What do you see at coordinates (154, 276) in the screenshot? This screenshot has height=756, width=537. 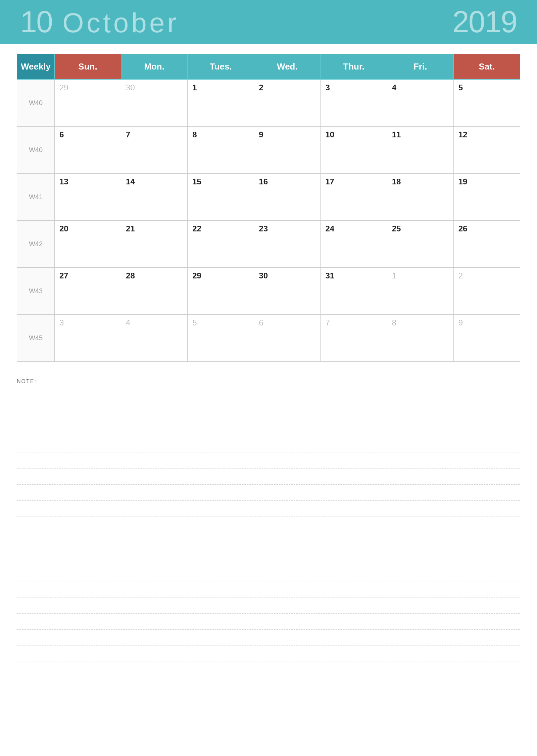 I see `day-number: 28` at bounding box center [154, 276].